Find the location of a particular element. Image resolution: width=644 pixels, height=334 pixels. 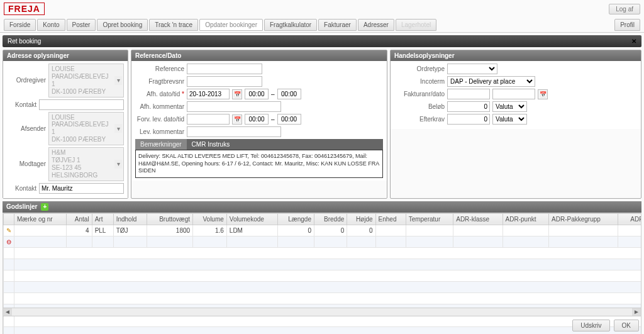

godslinjer-header: Godslinjer + is located at coordinates (322, 207).